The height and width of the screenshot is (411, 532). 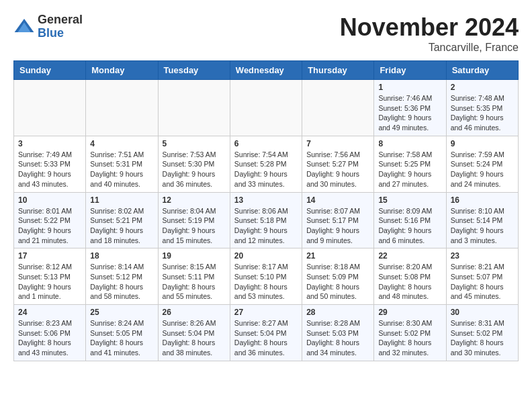 I want to click on calendar-cell: 12Sunrise: 8:04 AM Sunset: 5:19 PM Dayli…, so click(x=193, y=220).